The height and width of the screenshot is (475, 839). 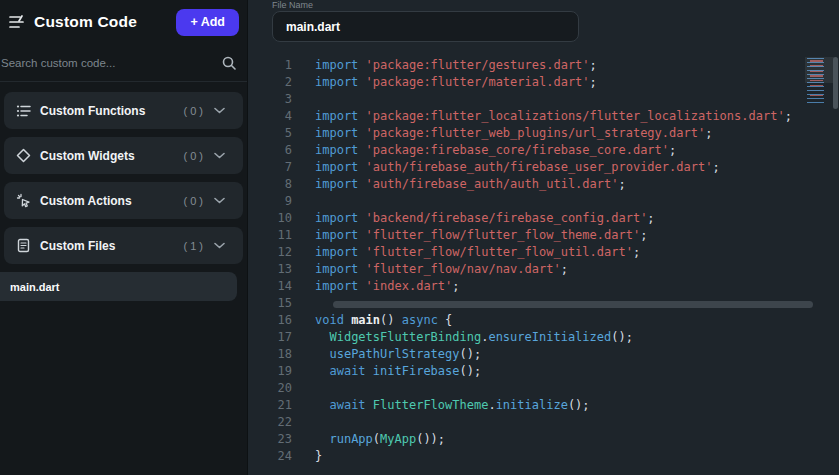 I want to click on code-line: 6import 'package:firebase_core/firebase_…, so click(x=544, y=150).